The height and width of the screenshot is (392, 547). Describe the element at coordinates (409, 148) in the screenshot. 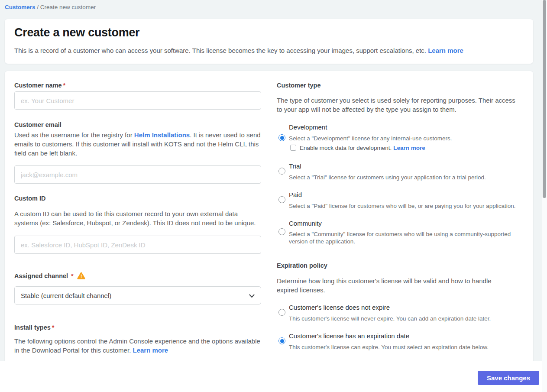

I see `mock-data-learn-more-link: Learn more` at that location.